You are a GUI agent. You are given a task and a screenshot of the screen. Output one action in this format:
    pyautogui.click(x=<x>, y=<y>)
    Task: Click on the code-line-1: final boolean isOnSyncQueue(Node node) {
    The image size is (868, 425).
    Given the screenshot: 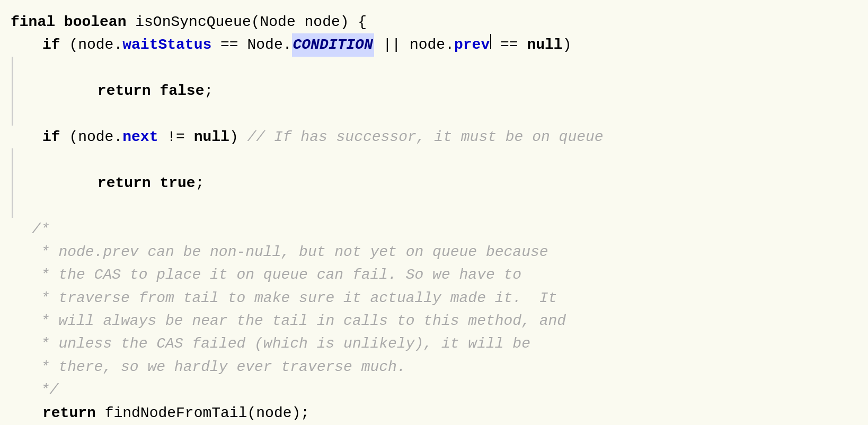 What is the action you would take?
    pyautogui.click(x=431, y=22)
    